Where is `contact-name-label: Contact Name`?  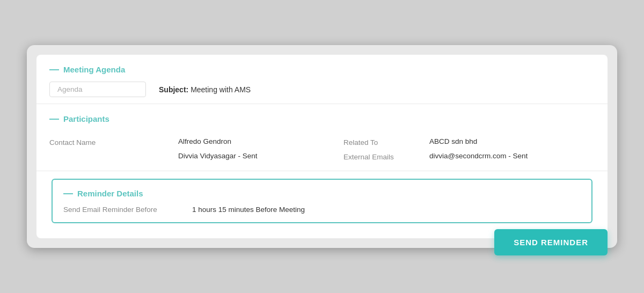
contact-name-label: Contact Name is located at coordinates (114, 142).